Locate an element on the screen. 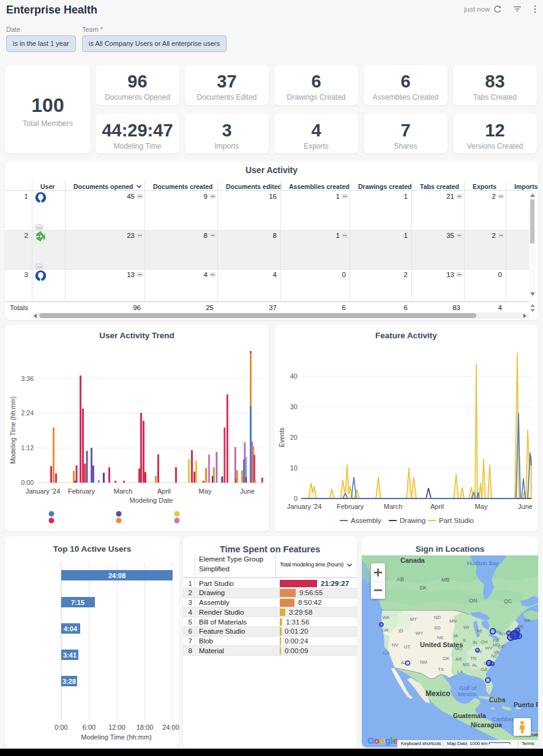  svg-text: WY is located at coordinates (419, 634).